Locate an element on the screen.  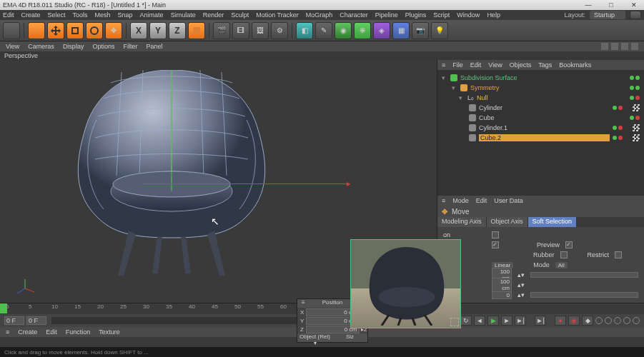
obj-menu-edit: Edit is located at coordinates (476, 65).